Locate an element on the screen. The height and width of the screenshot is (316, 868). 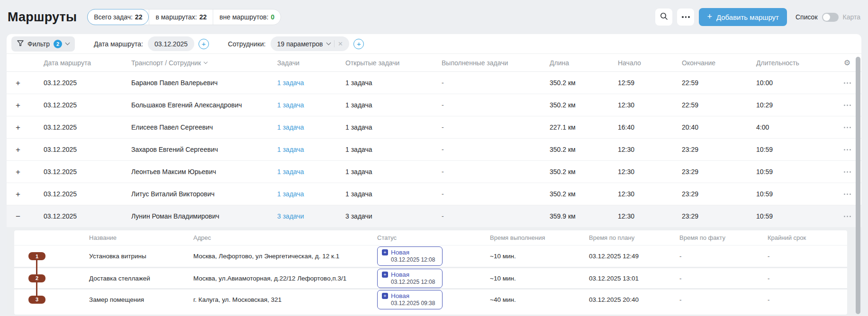
list-map-switch is located at coordinates (830, 17).